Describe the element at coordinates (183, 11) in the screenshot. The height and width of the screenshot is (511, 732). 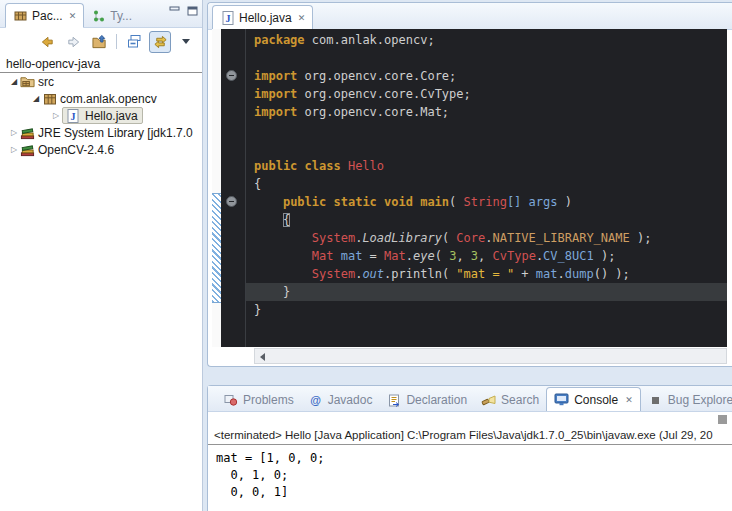
I see `view-window-buttons` at that location.